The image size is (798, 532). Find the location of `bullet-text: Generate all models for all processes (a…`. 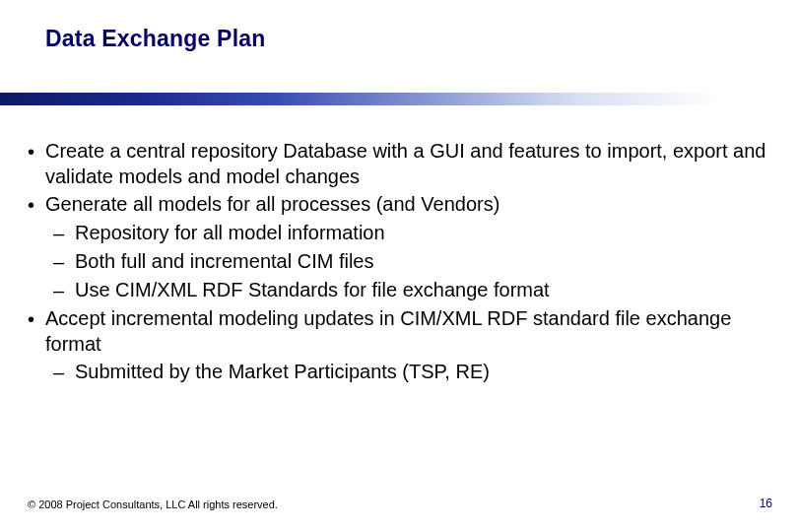

bullet-text: Generate all models for all processes (a… is located at coordinates (411, 204).